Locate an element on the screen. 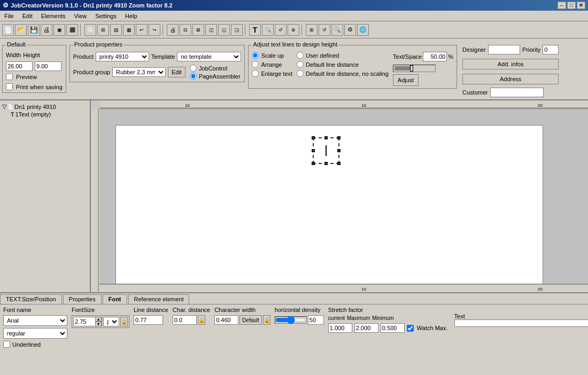 The width and height of the screenshot is (588, 375). menu-view: View is located at coordinates (81, 16).